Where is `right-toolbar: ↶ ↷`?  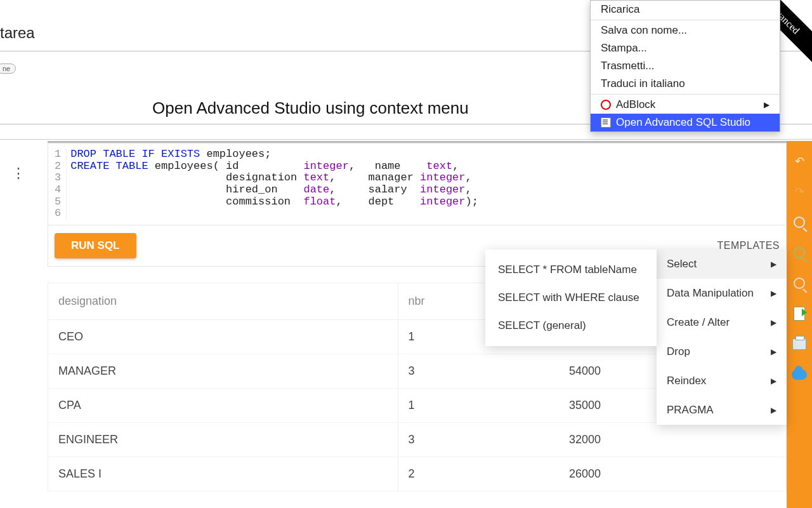 right-toolbar: ↶ ↷ is located at coordinates (799, 324).